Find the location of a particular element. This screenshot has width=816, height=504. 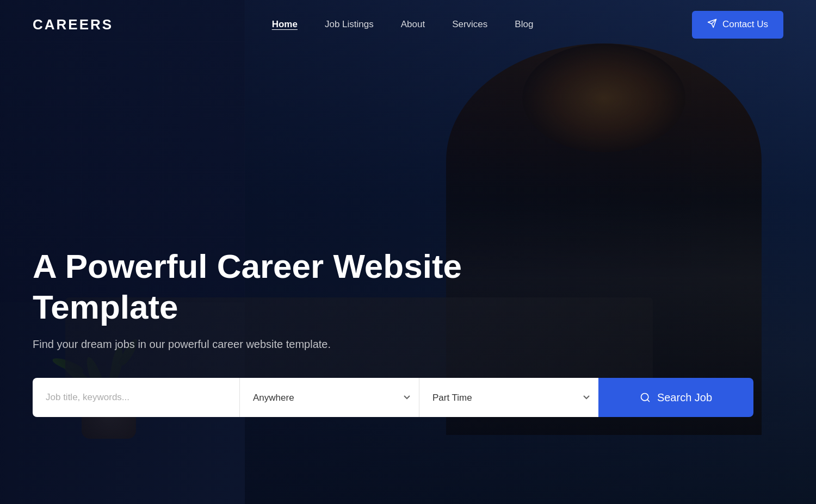

send-icon is located at coordinates (712, 25).